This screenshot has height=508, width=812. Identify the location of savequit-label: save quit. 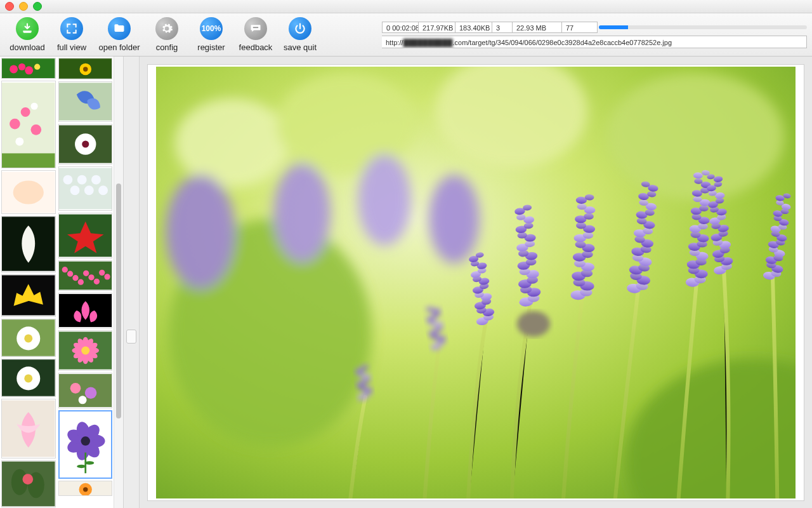
(300, 47).